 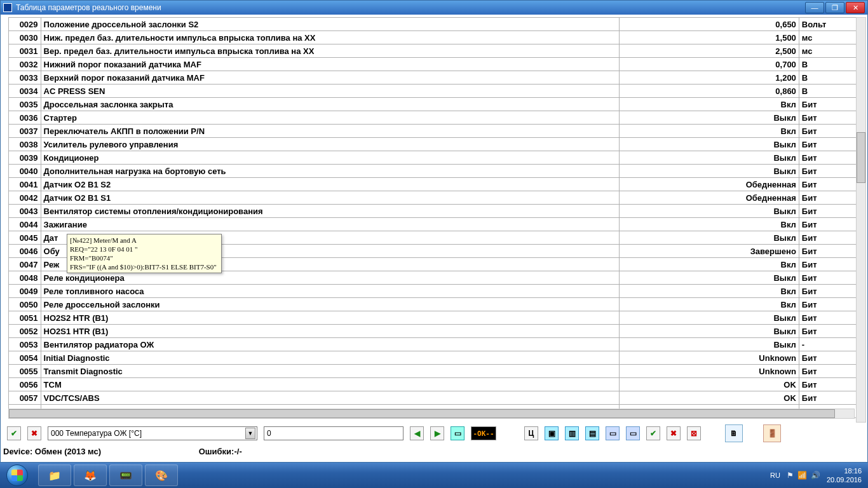 What do you see at coordinates (803, 475) in the screenshot?
I see `tray-icons: ⚑ 📶 🔊` at bounding box center [803, 475].